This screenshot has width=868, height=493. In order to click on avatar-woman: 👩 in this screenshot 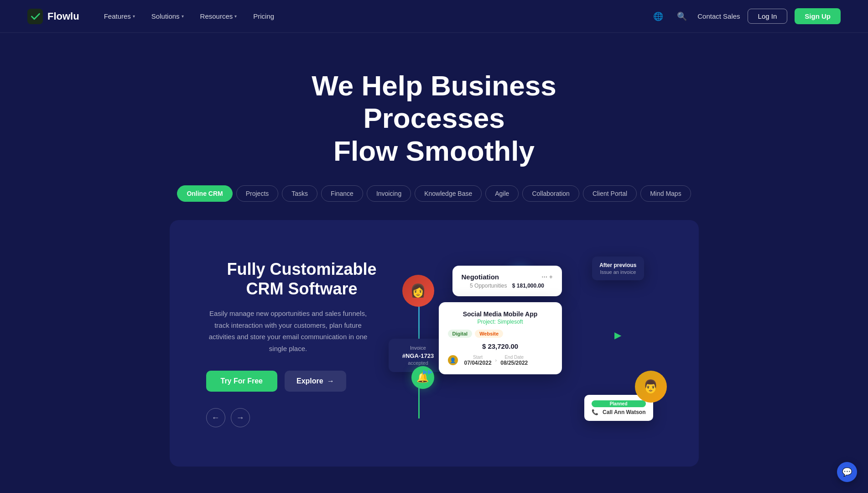, I will do `click(418, 291)`.